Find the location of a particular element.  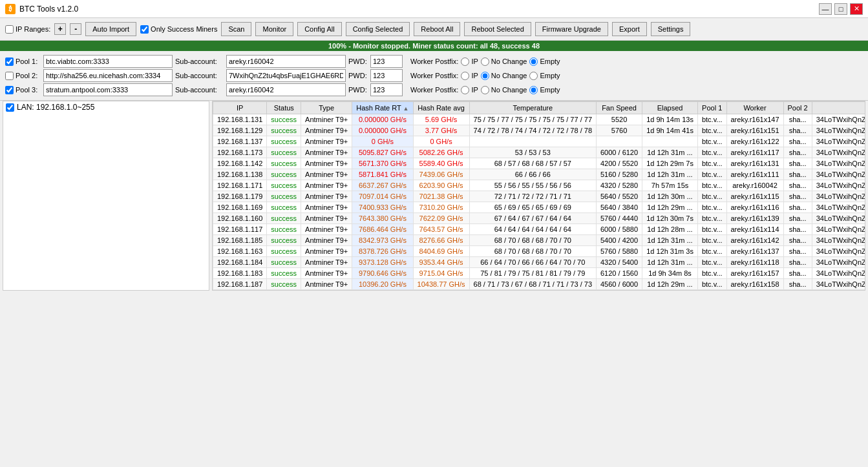

pool-3-pwd-input is located at coordinates (386, 90).